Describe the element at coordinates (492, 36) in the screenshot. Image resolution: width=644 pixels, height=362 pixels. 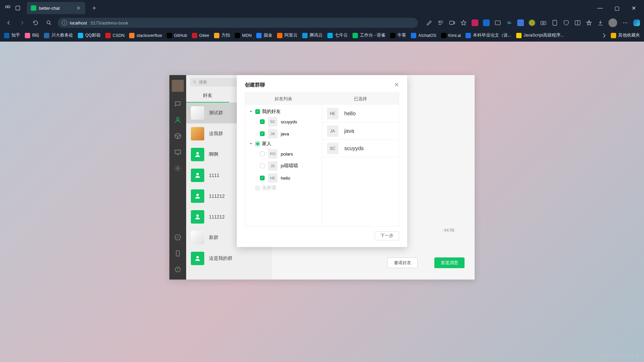
I see `bookmark-label: 本科毕业论文（设...` at that location.